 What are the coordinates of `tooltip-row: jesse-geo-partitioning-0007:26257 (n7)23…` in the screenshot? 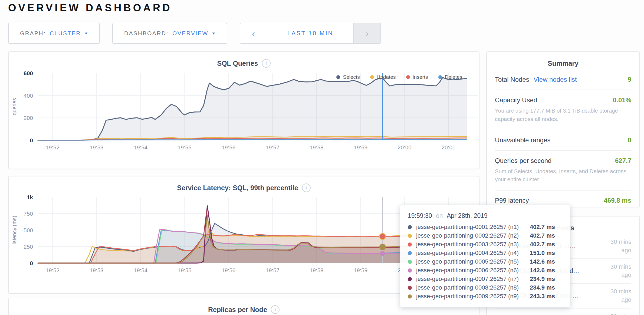 It's located at (485, 279).